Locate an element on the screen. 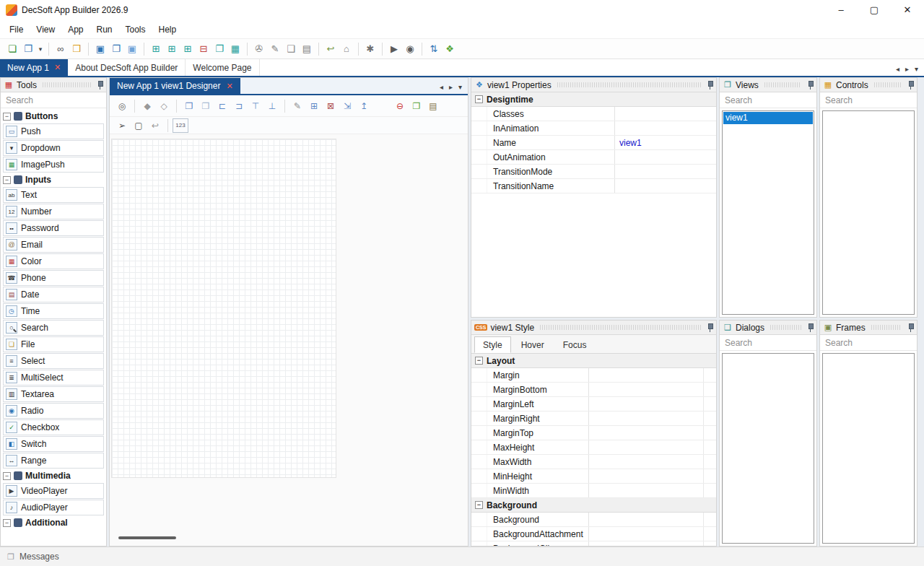 The image size is (924, 566). tool-checkbox: ✓ Checkbox is located at coordinates (53, 427).